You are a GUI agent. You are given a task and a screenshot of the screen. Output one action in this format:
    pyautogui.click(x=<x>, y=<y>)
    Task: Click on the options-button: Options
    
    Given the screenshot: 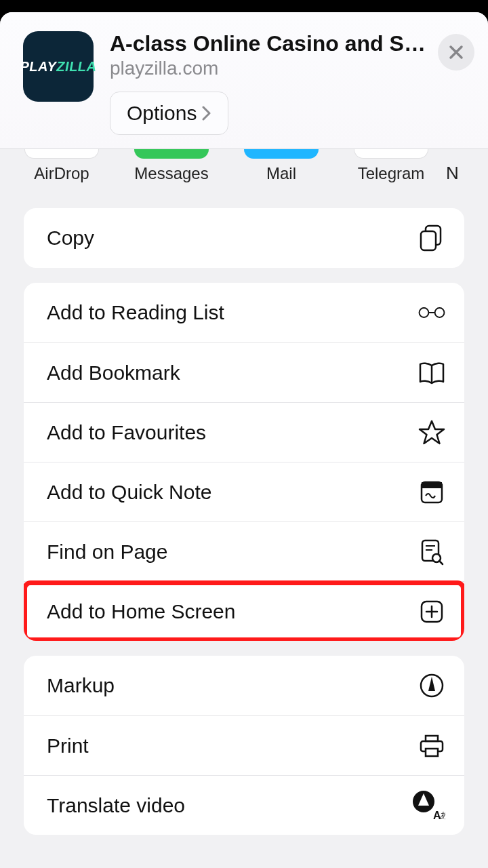 What is the action you would take?
    pyautogui.click(x=169, y=113)
    